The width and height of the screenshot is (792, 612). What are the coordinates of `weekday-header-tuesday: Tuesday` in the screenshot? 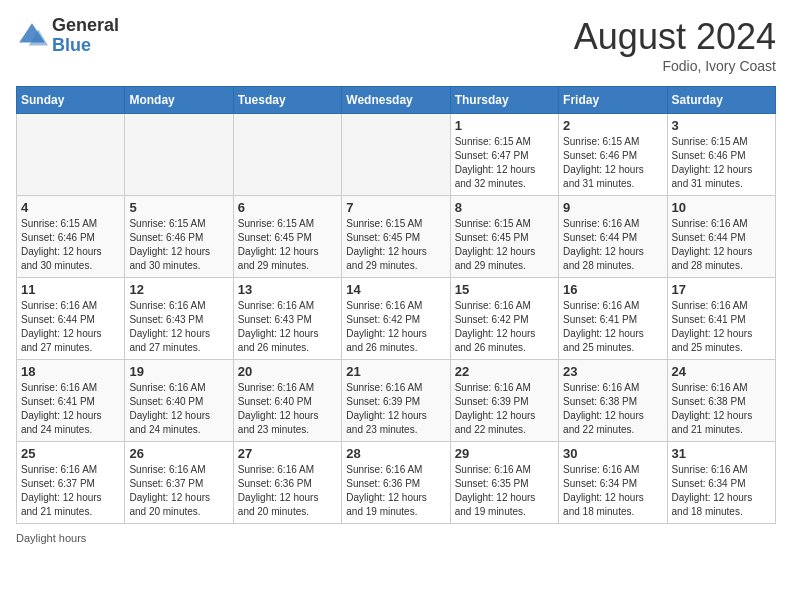 It's located at (287, 100).